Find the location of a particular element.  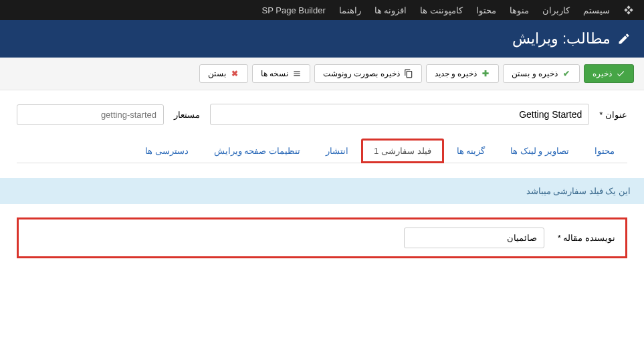

check-icon: ✔ is located at coordinates (566, 74).